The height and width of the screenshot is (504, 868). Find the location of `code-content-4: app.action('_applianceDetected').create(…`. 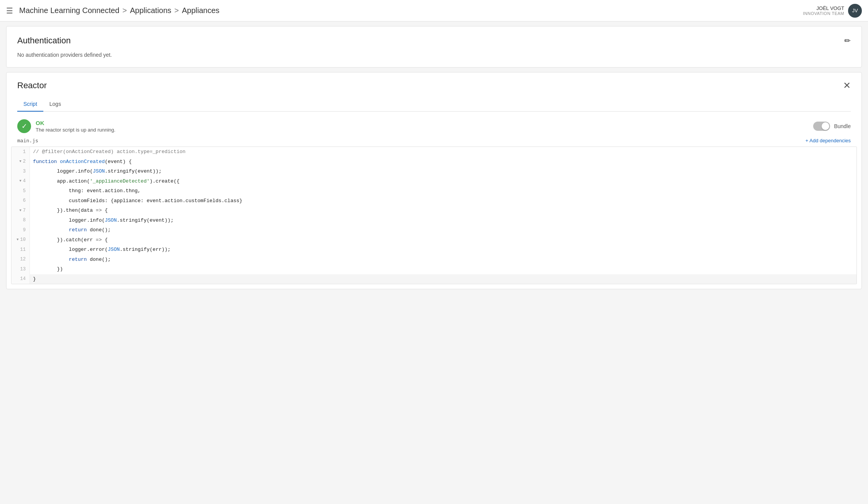

code-content-4: app.action('_applianceDetected').create(… is located at coordinates (106, 181).